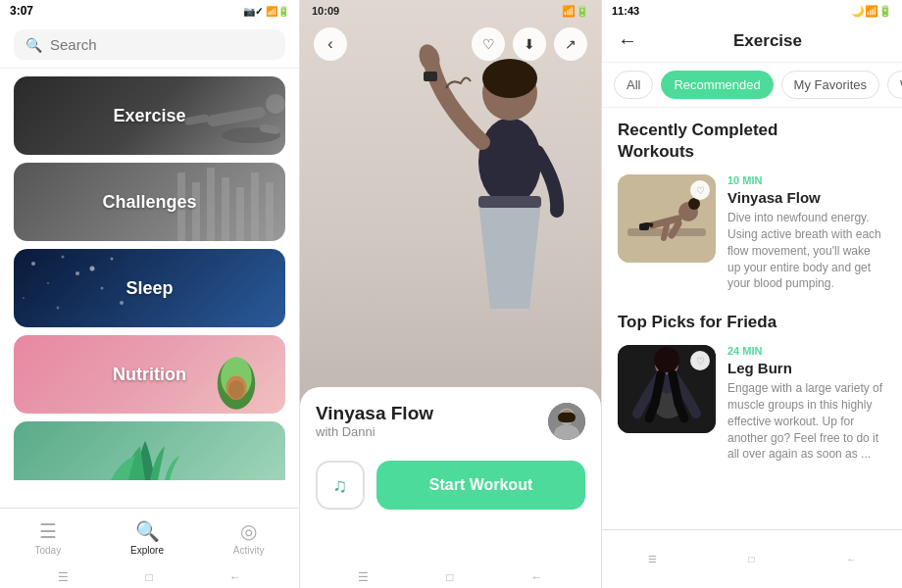 The image size is (902, 588). What do you see at coordinates (340, 485) in the screenshot?
I see `music-button: ♫` at bounding box center [340, 485].